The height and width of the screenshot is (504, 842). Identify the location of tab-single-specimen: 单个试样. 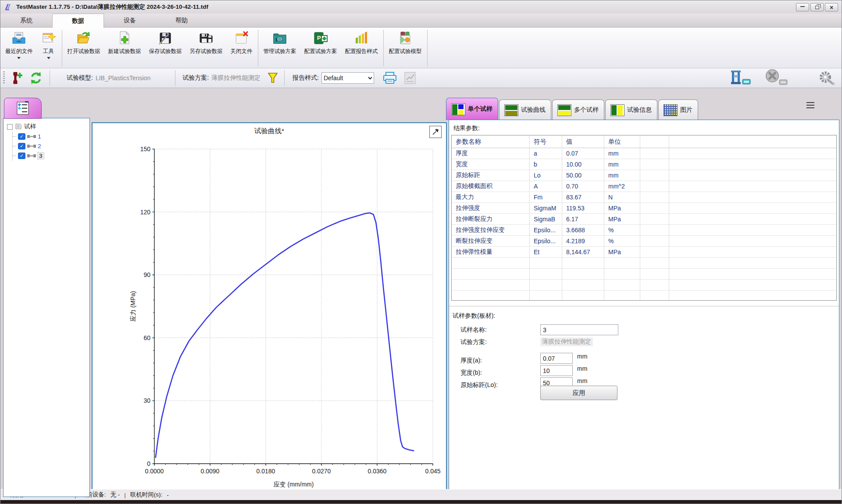
(472, 109).